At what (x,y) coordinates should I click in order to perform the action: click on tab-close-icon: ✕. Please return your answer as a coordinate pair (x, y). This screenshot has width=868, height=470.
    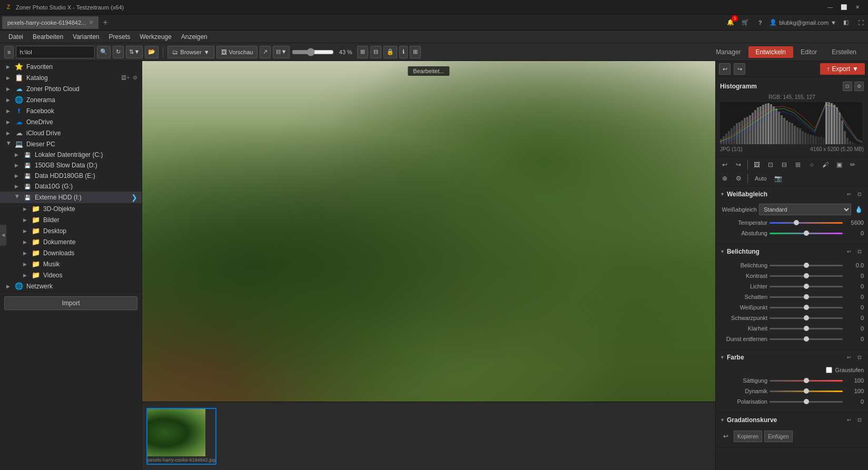
    Looking at the image, I should click on (91, 22).